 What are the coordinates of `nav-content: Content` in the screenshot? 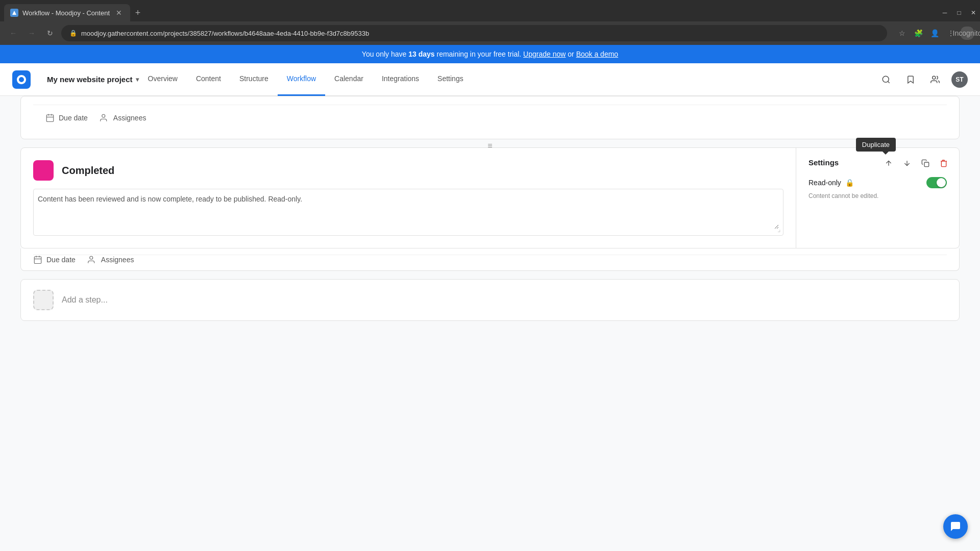 It's located at (208, 80).